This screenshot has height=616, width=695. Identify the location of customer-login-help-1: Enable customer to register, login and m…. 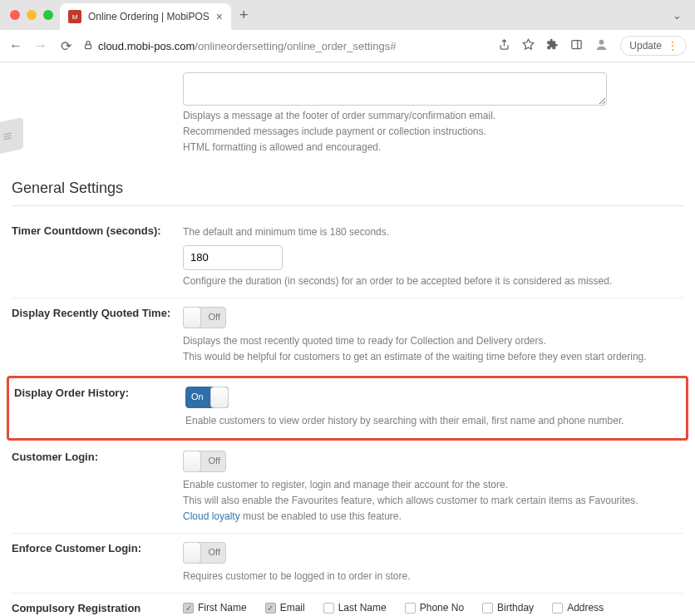
(433, 485).